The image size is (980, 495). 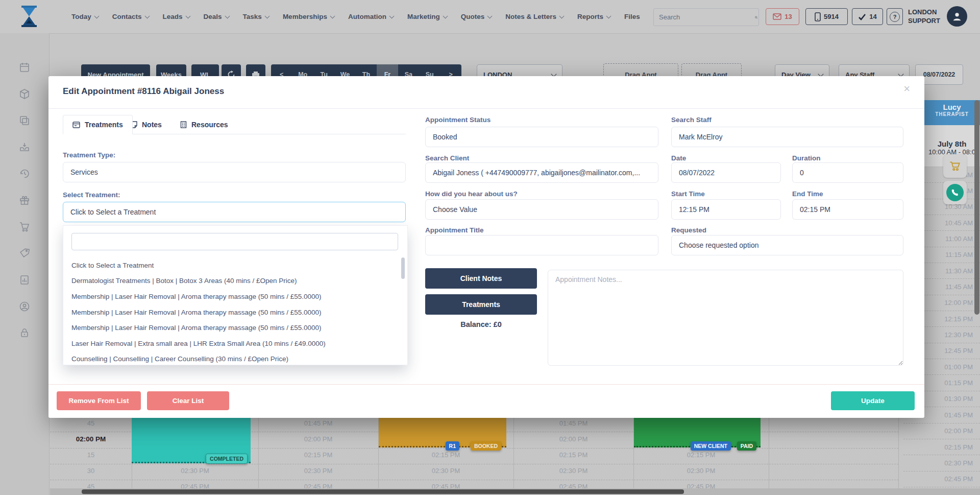 What do you see at coordinates (184, 125) in the screenshot?
I see `building-icon` at bounding box center [184, 125].